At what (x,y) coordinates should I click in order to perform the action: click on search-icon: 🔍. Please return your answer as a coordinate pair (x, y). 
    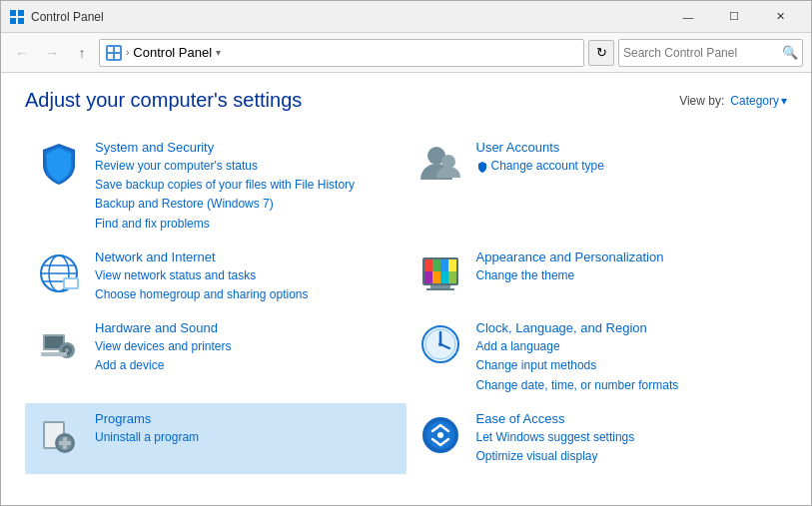
    Looking at the image, I should click on (790, 52).